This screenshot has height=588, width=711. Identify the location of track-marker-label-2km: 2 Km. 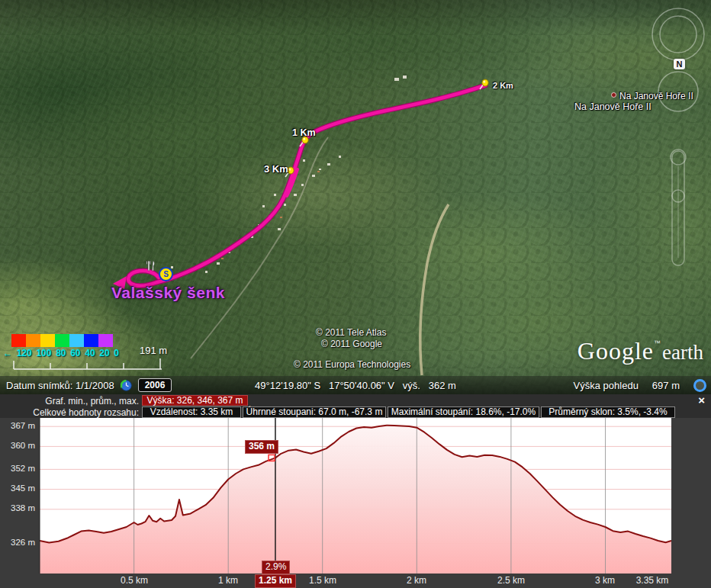
(503, 85).